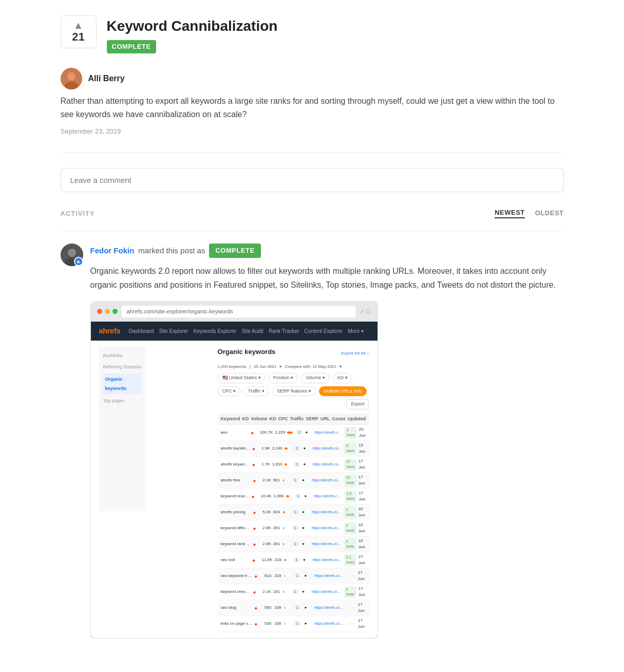 The width and height of the screenshot is (624, 672). I want to click on row-positions: 1,060, so click(279, 496).